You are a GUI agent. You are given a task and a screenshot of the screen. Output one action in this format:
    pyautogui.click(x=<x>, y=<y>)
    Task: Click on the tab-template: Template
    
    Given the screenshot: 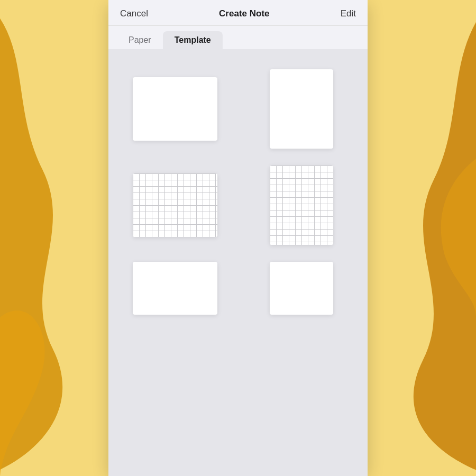 What is the action you would take?
    pyautogui.click(x=193, y=40)
    